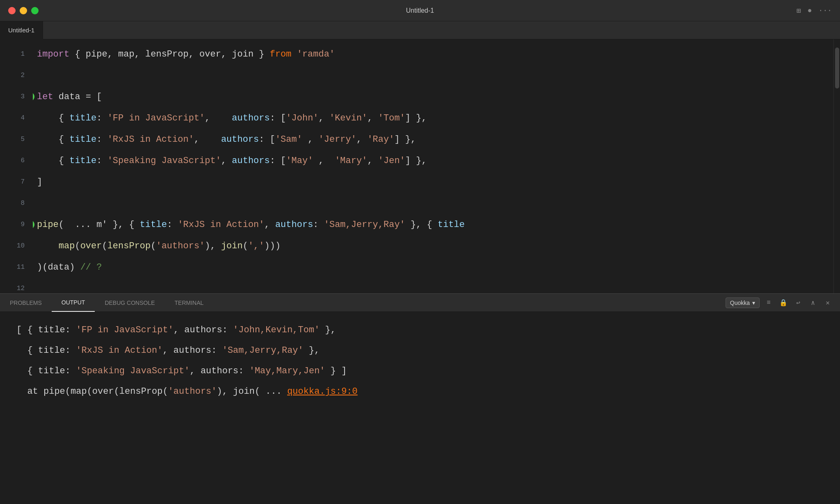 This screenshot has width=840, height=504. What do you see at coordinates (828, 303) in the screenshot?
I see `panel-close-icon: ✕` at bounding box center [828, 303].